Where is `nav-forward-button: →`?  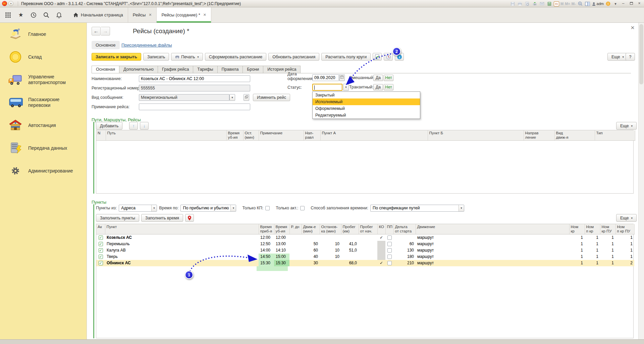 nav-forward-button: → is located at coordinates (105, 31).